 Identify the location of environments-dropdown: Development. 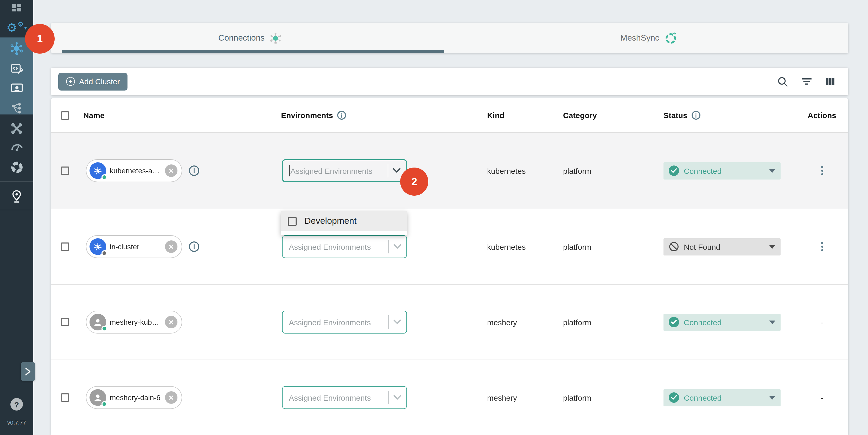
(344, 223).